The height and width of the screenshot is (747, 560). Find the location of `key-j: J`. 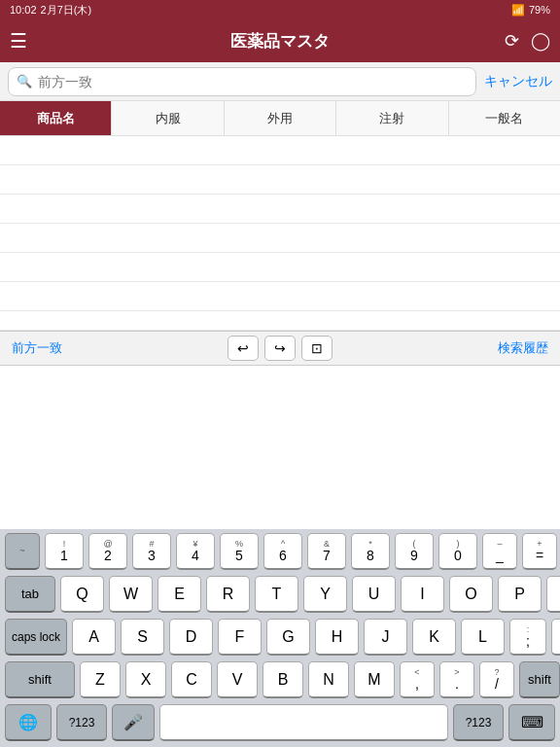

key-j: J is located at coordinates (385, 637).